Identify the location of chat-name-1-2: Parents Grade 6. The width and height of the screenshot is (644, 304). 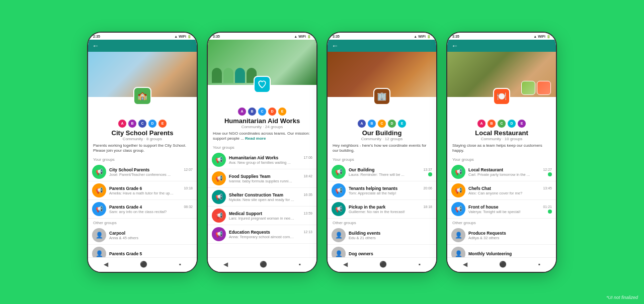
(126, 188).